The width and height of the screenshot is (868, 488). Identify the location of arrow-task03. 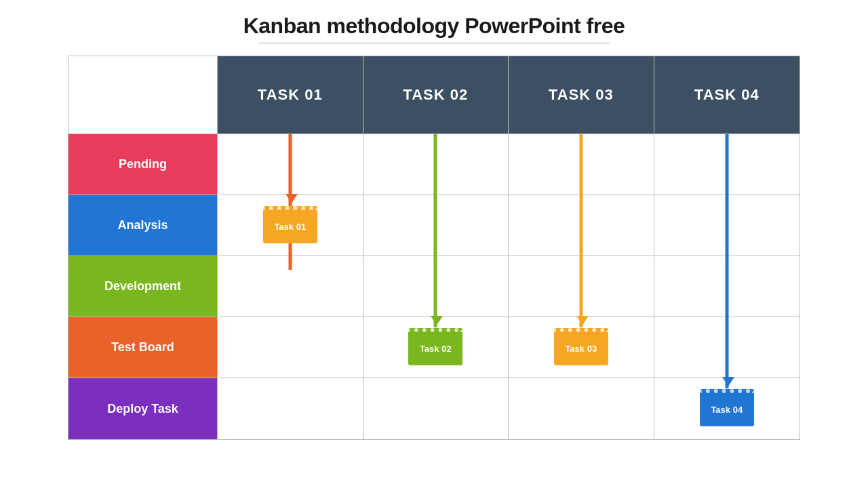
(583, 321).